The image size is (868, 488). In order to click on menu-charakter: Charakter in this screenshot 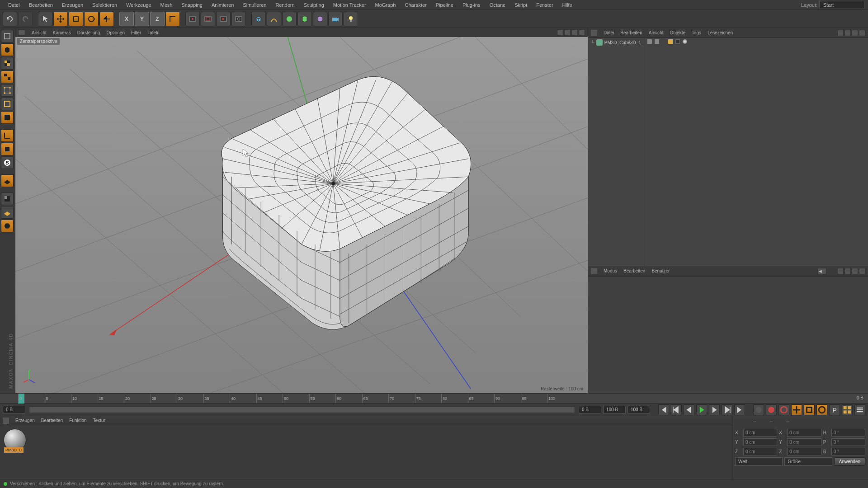, I will do `click(415, 5)`.